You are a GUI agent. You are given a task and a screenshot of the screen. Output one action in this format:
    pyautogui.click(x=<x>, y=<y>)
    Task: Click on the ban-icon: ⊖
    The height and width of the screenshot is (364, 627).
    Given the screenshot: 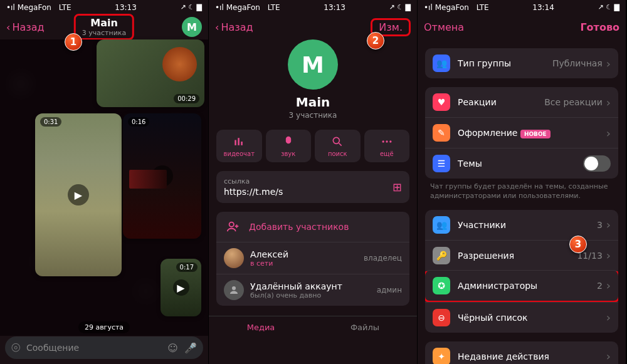 What is the action you would take?
    pyautogui.click(x=441, y=318)
    